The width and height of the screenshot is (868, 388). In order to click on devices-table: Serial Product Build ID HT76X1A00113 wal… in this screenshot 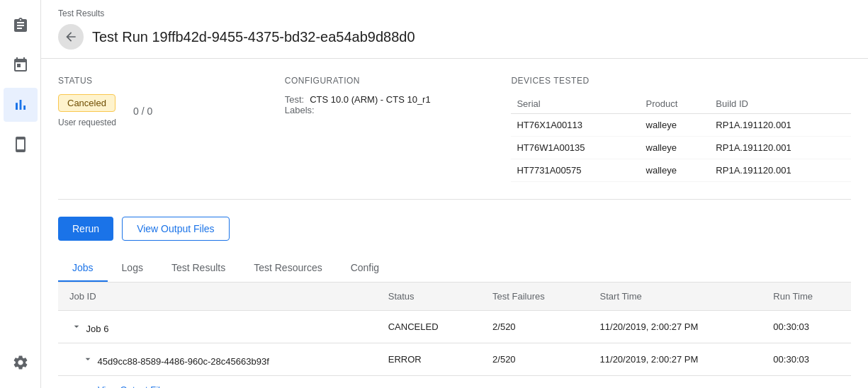, I will do `click(681, 138)`.